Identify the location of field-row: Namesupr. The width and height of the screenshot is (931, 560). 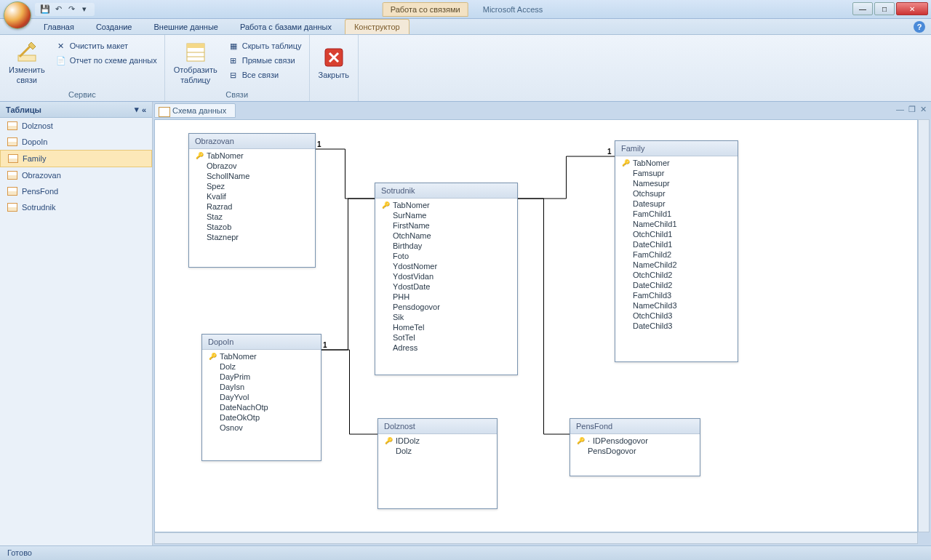
(676, 183).